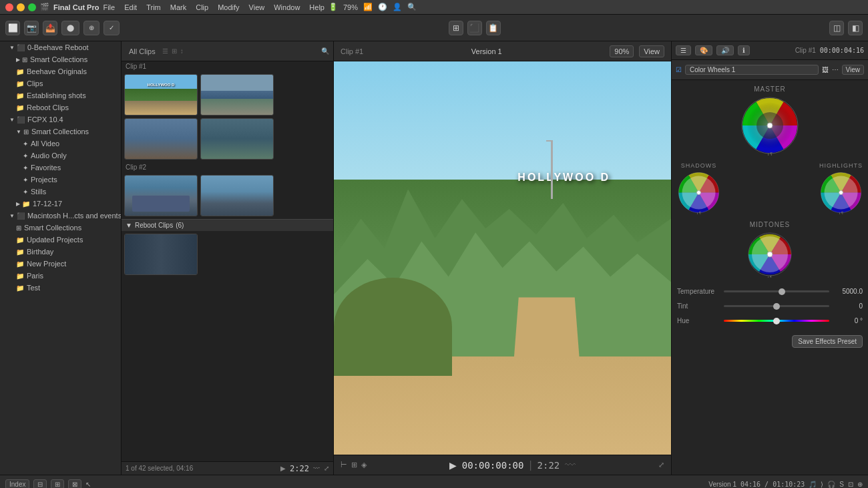 The width and height of the screenshot is (868, 488). I want to click on sidebar-item-reboot-clips: 📁 Reboot Clips, so click(60, 107).